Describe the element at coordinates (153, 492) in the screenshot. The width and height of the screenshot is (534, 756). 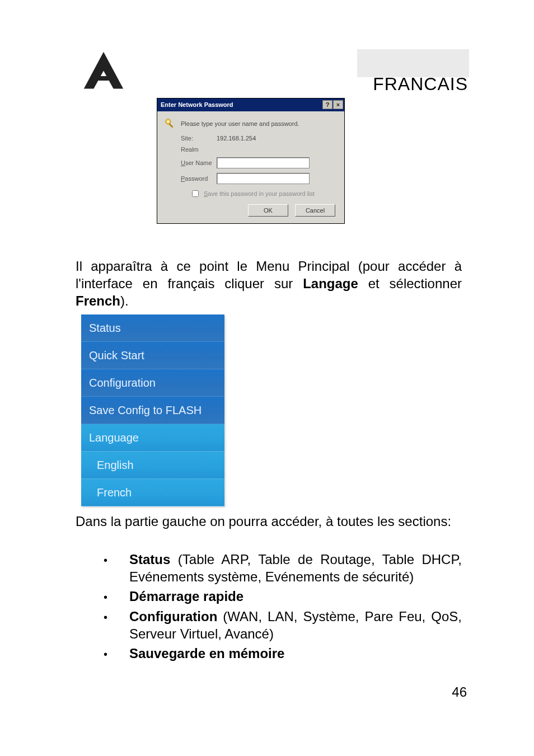
I see `menu-item-french: French` at that location.